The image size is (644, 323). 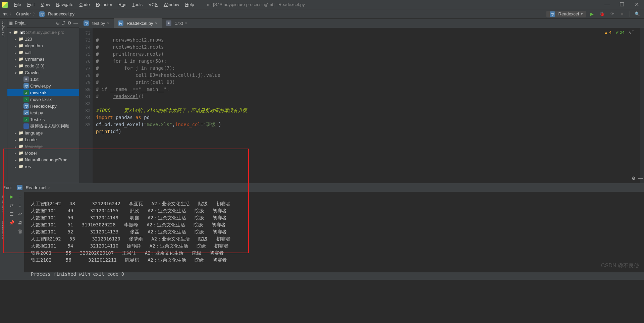 What do you see at coordinates (622, 5) in the screenshot?
I see `maximize-icon: ☐` at bounding box center [622, 5].